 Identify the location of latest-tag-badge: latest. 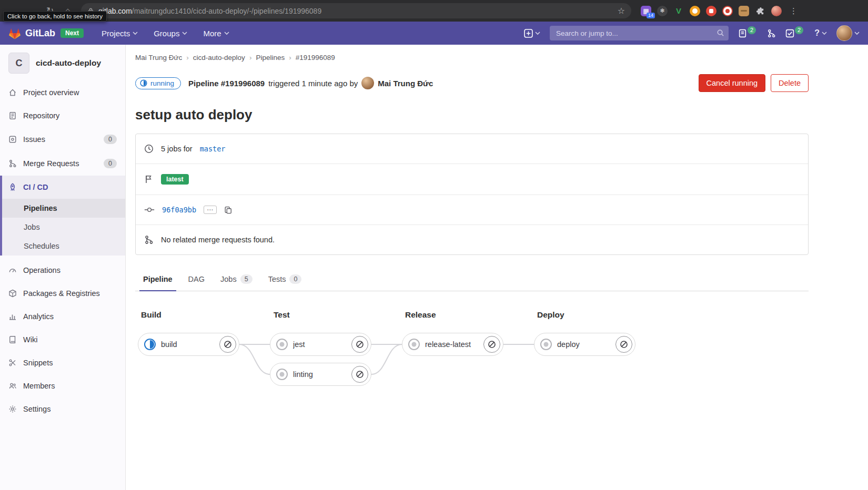
(175, 179).